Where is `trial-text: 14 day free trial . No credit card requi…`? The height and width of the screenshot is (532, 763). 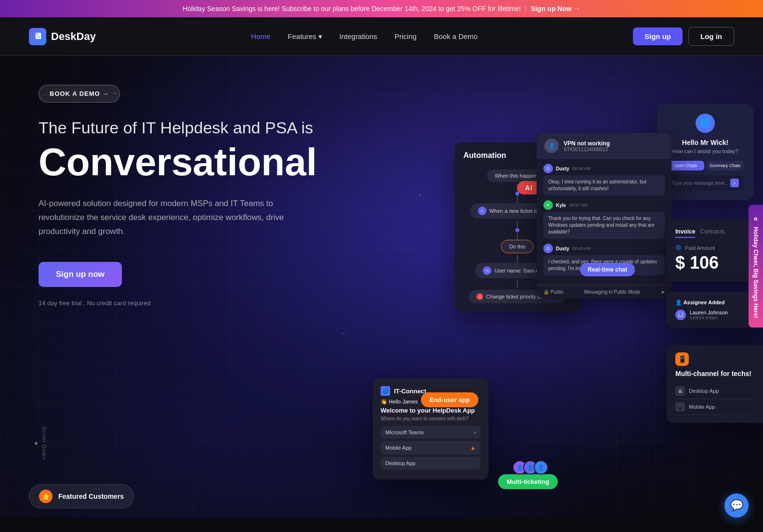 trial-text: 14 day free trial . No credit card requi… is located at coordinates (188, 303).